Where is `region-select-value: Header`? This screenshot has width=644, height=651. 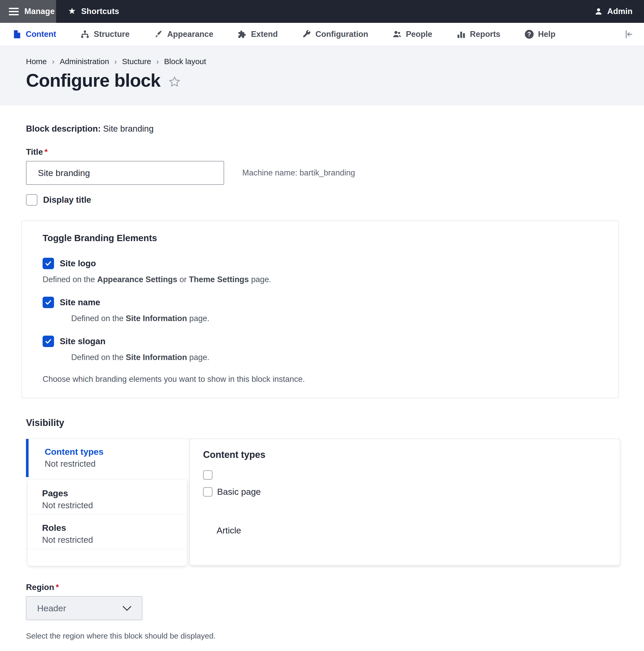 region-select-value: Header is located at coordinates (79, 608).